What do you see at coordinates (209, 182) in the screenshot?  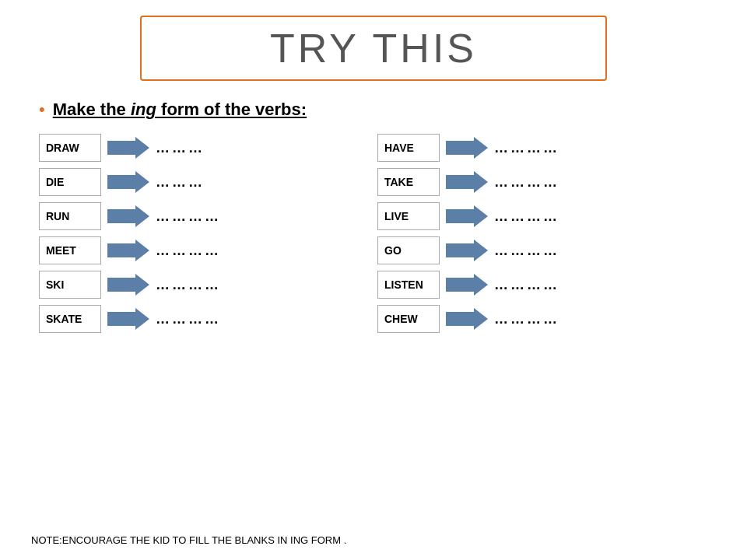 I see `verb-row: DIE ………` at bounding box center [209, 182].